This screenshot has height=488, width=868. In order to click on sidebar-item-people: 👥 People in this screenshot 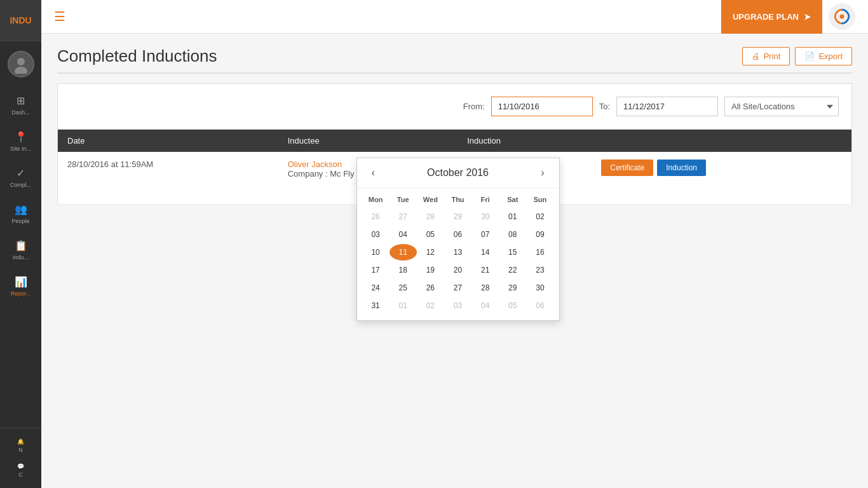, I will do `click(20, 214)`.